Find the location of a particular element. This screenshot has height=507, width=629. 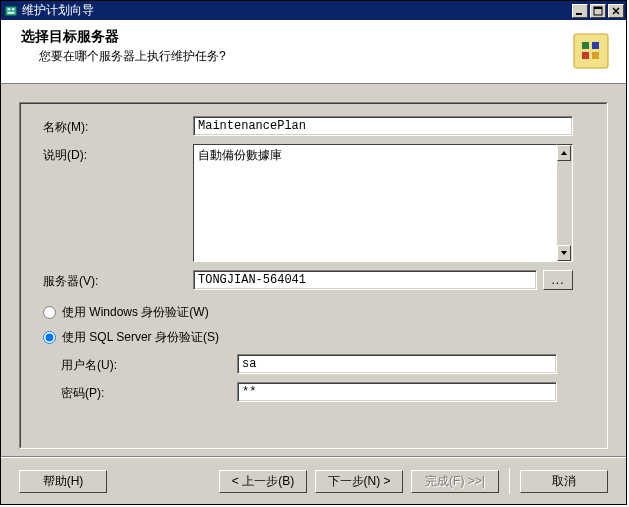

auth-windows-label: 使用 Windows 身份验证(W) is located at coordinates (136, 312).